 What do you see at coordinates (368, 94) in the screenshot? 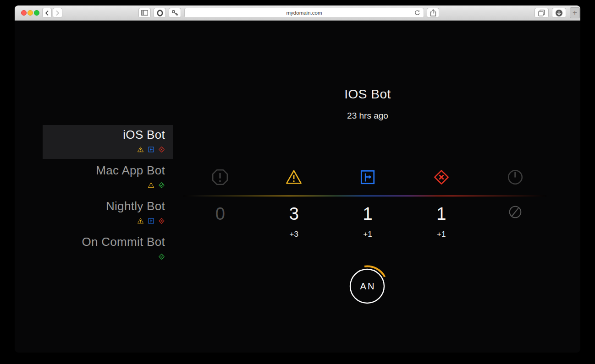
I see `page-title: IOS Bot` at bounding box center [368, 94].